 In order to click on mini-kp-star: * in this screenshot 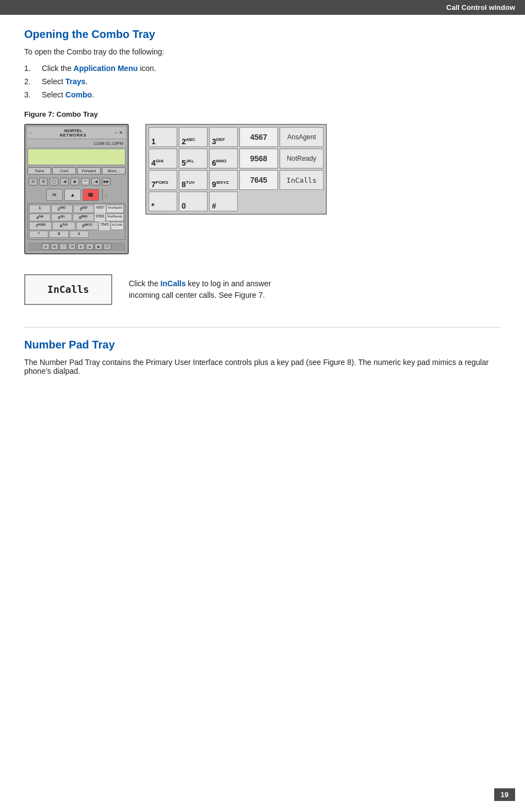, I will do `click(39, 234)`.